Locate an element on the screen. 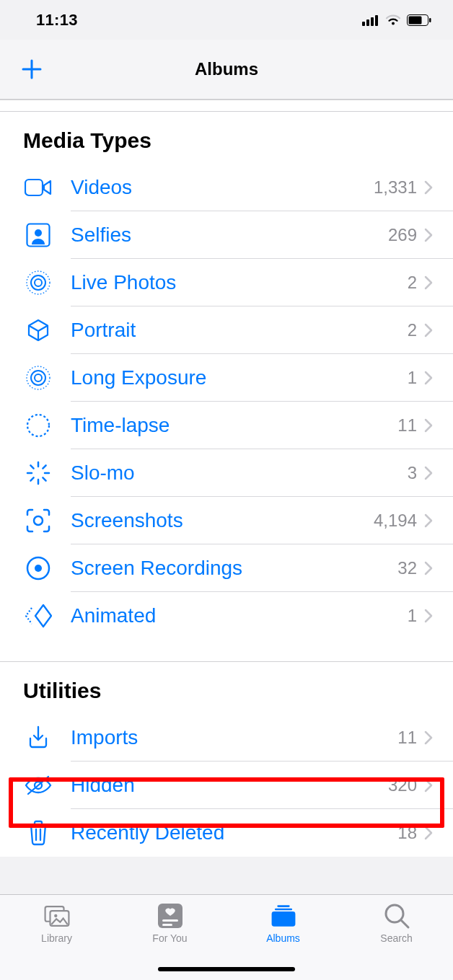 Image resolution: width=453 pixels, height=980 pixels. wifi-icon is located at coordinates (393, 20).